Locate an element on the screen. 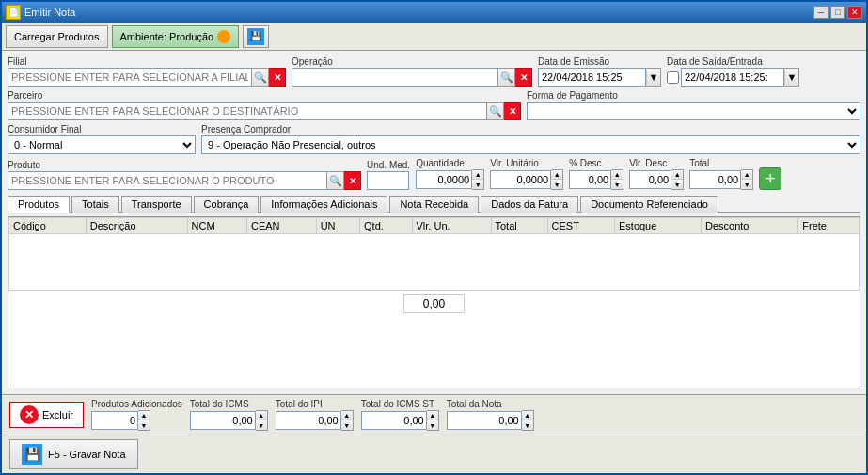 Image resolution: width=868 pixels, height=475 pixels. tab-dados-fatura: Dados da Fatura is located at coordinates (529, 204).